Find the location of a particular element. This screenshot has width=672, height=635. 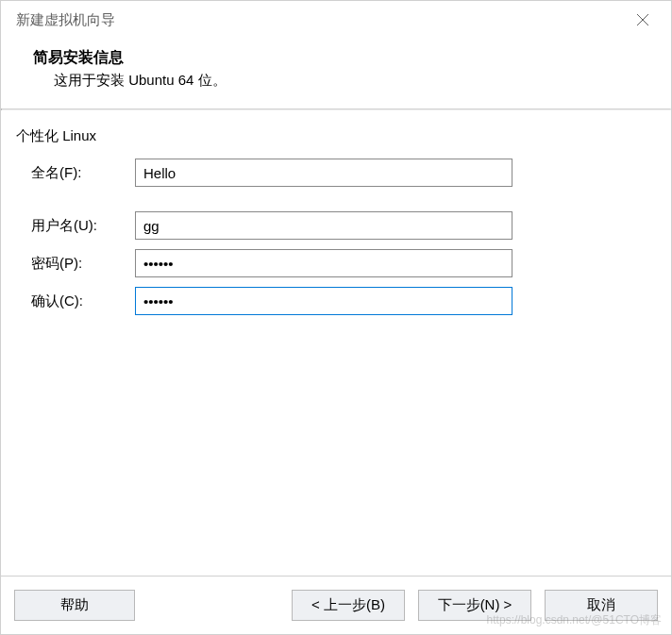

row-password: 密码(P): is located at coordinates (336, 263).